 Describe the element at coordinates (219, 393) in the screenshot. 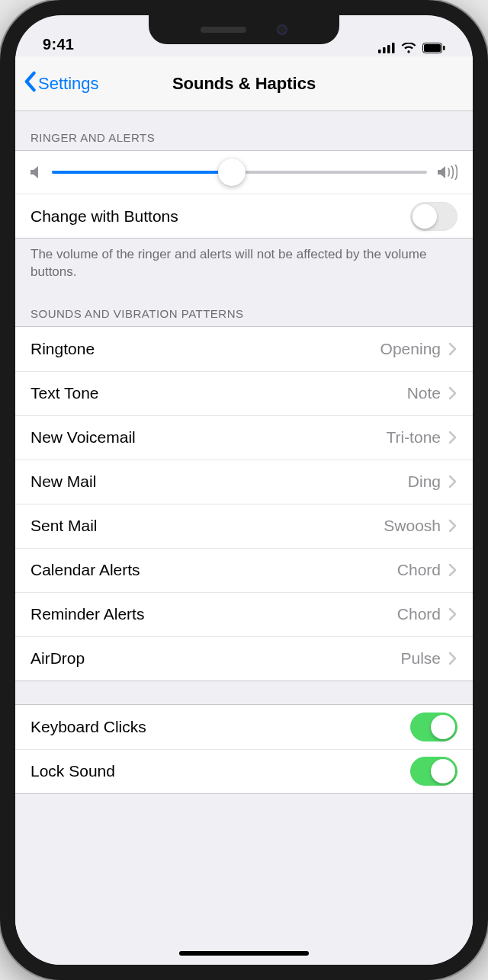

I see `patterns-row-label: Text Tone` at that location.